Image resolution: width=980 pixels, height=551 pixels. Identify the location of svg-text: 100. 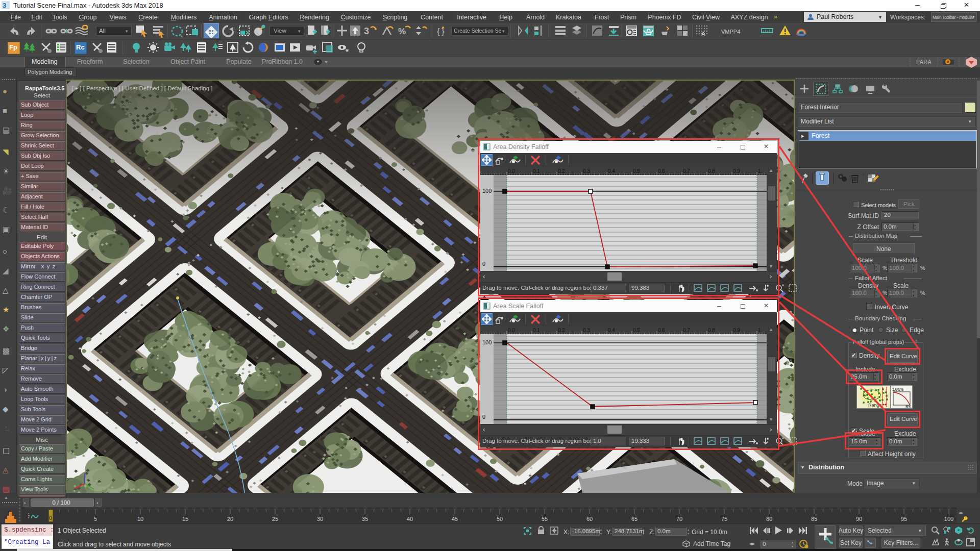
(949, 519).